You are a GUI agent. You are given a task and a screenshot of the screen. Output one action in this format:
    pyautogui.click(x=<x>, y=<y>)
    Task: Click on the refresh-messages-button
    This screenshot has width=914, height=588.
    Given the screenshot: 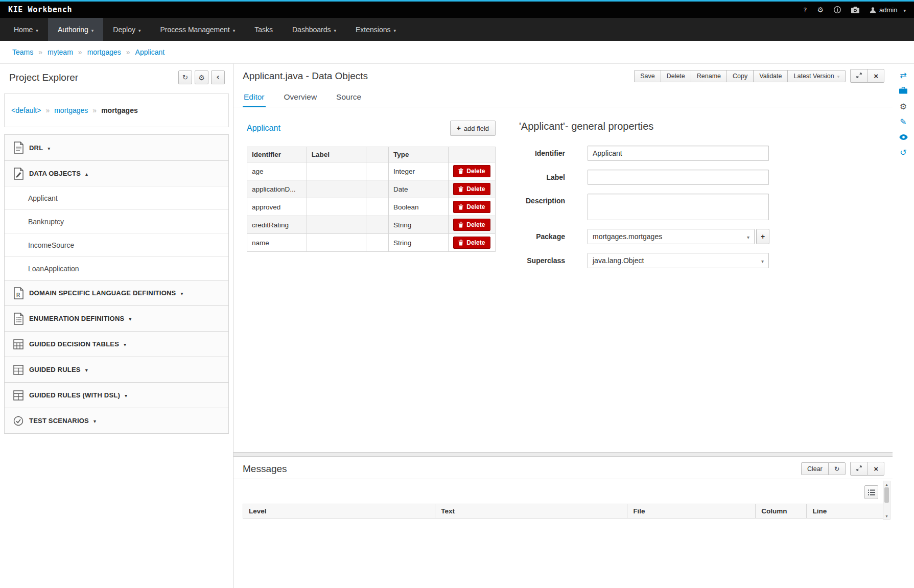 What is the action you would take?
    pyautogui.click(x=837, y=469)
    